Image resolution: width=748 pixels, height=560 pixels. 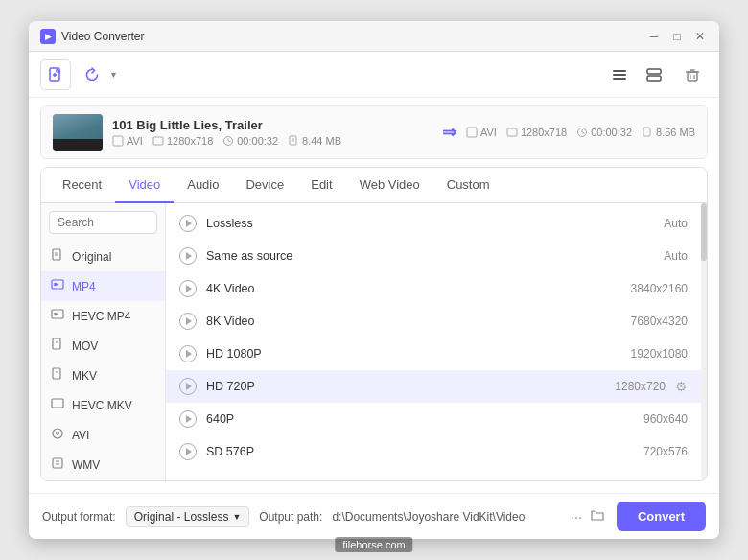 What do you see at coordinates (188, 256) in the screenshot?
I see `quality-play-same` at bounding box center [188, 256].